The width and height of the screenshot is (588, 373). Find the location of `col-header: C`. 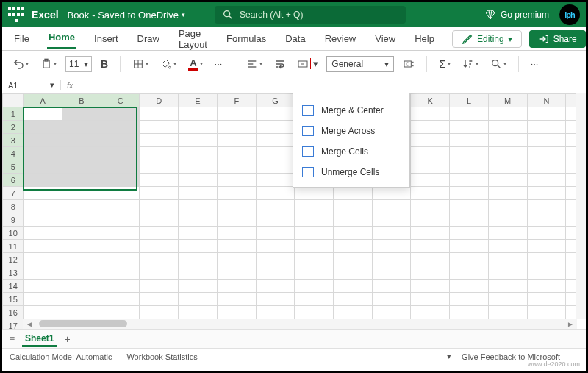

col-header: C is located at coordinates (121, 101).